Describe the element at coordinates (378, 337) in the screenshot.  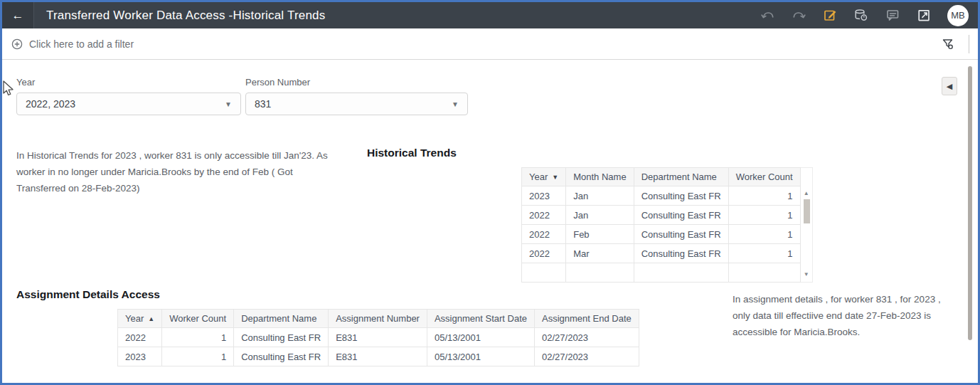
I see `table-row: 2022 1 Consulting East FR E831 05/13/200…` at that location.